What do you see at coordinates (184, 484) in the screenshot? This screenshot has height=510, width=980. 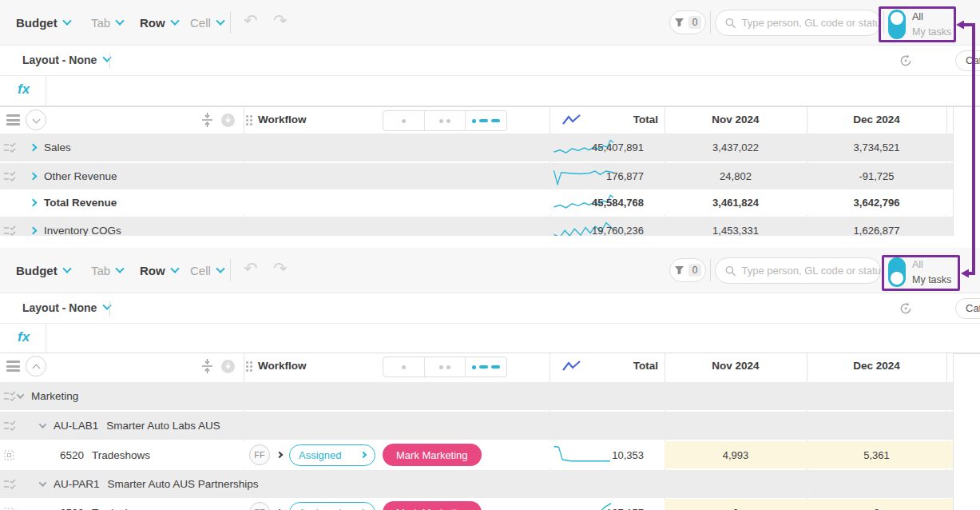 I see `row-label: Smarter Auto AUS Partnerships` at bounding box center [184, 484].